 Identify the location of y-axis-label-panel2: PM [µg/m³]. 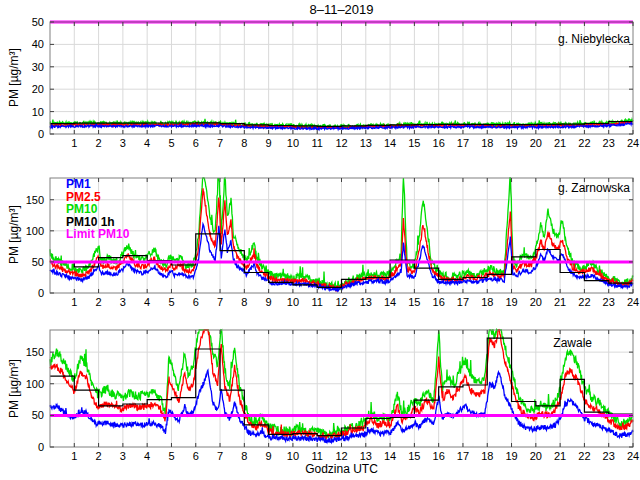
(14, 235).